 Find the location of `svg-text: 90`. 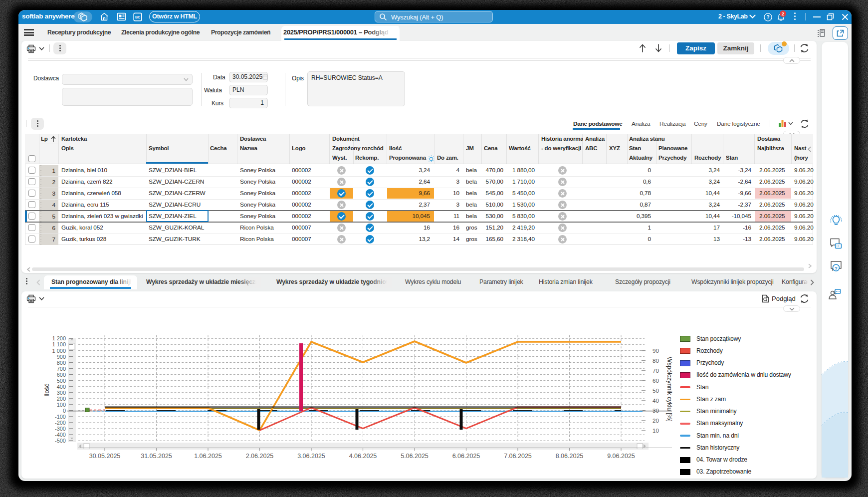

svg-text: 90 is located at coordinates (655, 351).